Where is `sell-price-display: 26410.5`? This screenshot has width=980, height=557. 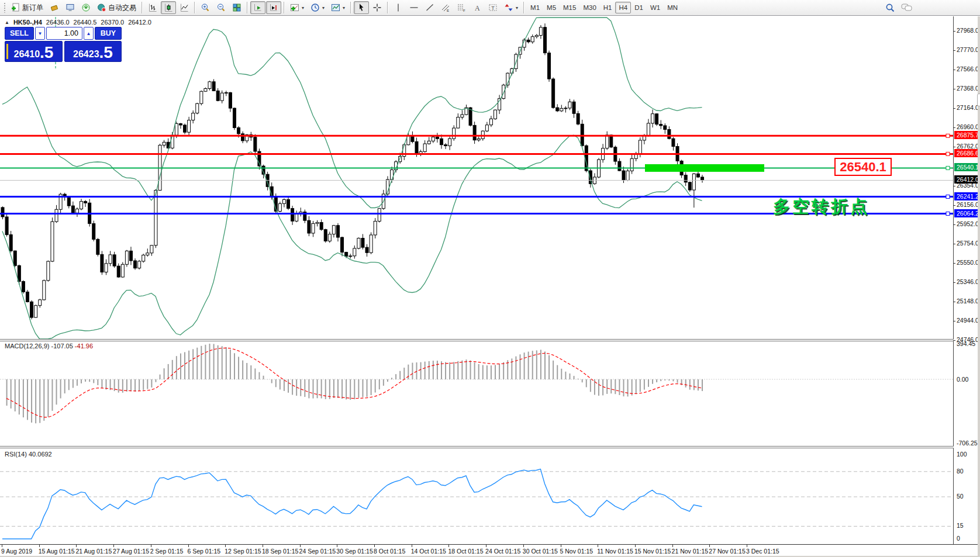 sell-price-display: 26410.5 is located at coordinates (34, 51).